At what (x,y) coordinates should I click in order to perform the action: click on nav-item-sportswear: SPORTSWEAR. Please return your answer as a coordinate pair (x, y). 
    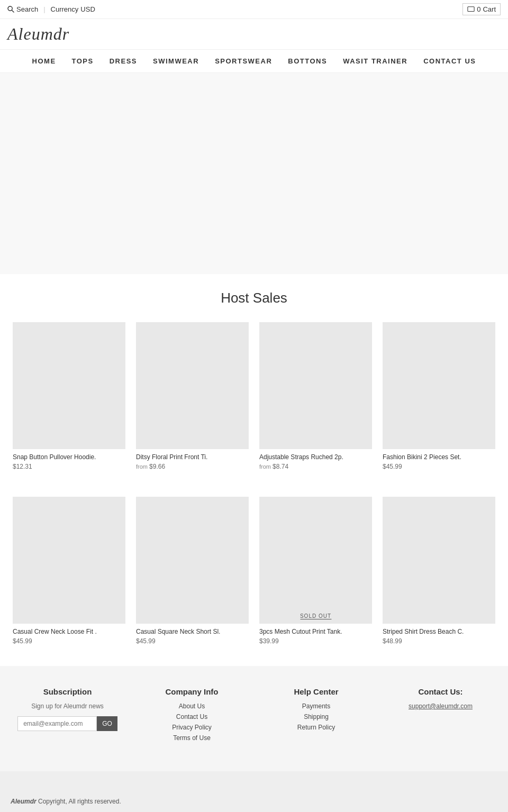
    Looking at the image, I should click on (243, 61).